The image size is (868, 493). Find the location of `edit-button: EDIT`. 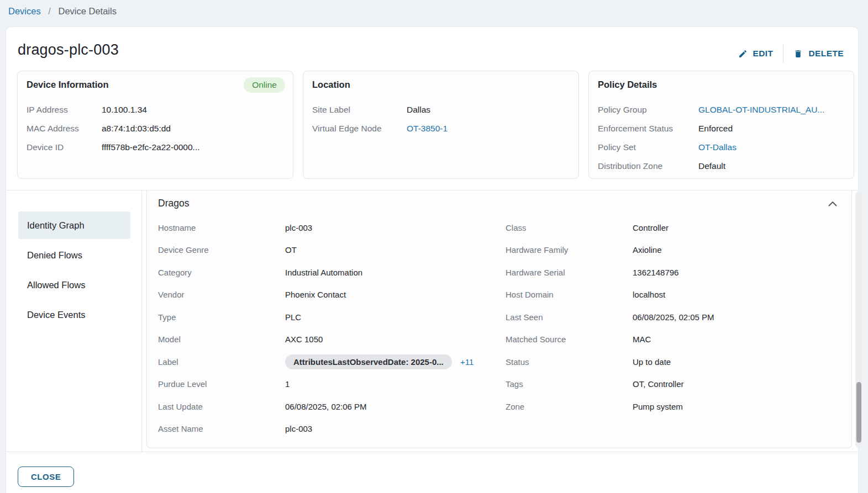

edit-button: EDIT is located at coordinates (756, 54).